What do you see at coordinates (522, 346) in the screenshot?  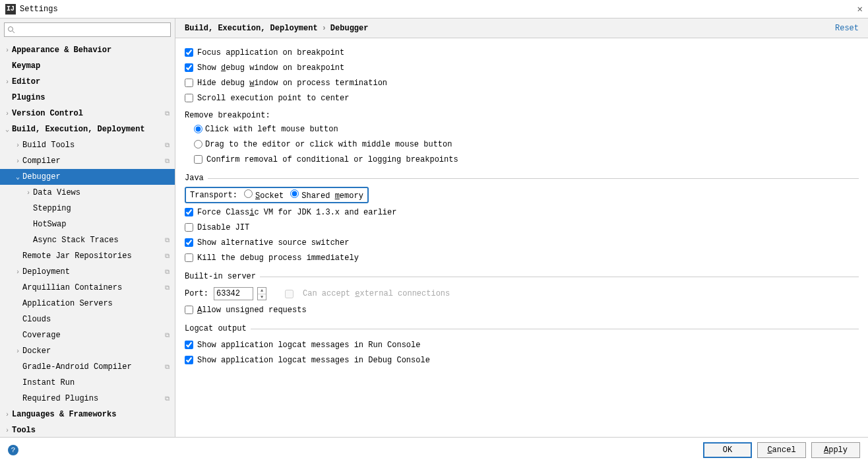 I see `logcat-section: Logcat output Show application logcat me…` at bounding box center [522, 346].